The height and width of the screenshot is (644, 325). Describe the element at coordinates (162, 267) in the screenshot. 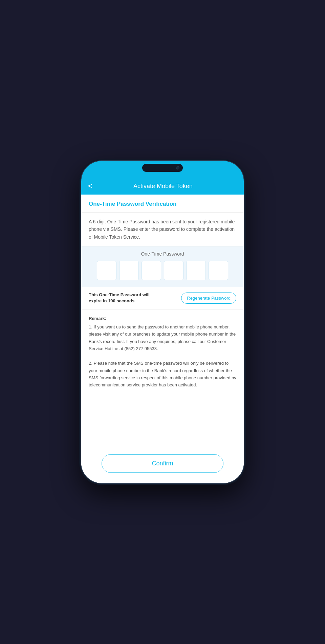

I see `otp-section: One-Time Password` at that location.